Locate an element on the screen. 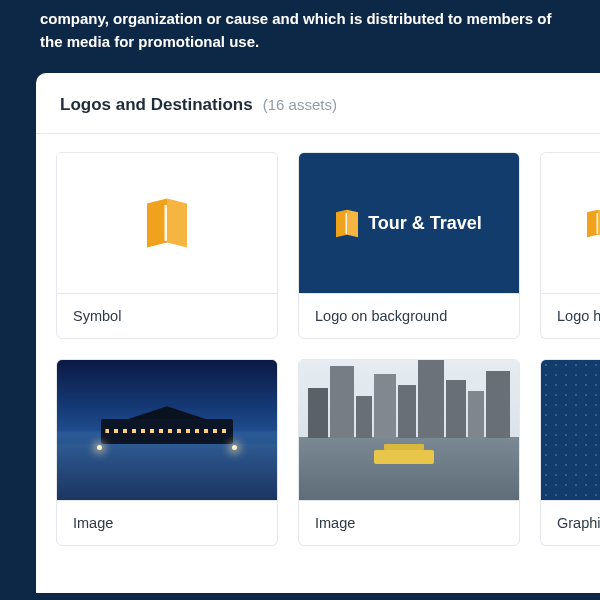 The image size is (600, 600). intro-text: company, organization or cause and which… is located at coordinates (300, 36).